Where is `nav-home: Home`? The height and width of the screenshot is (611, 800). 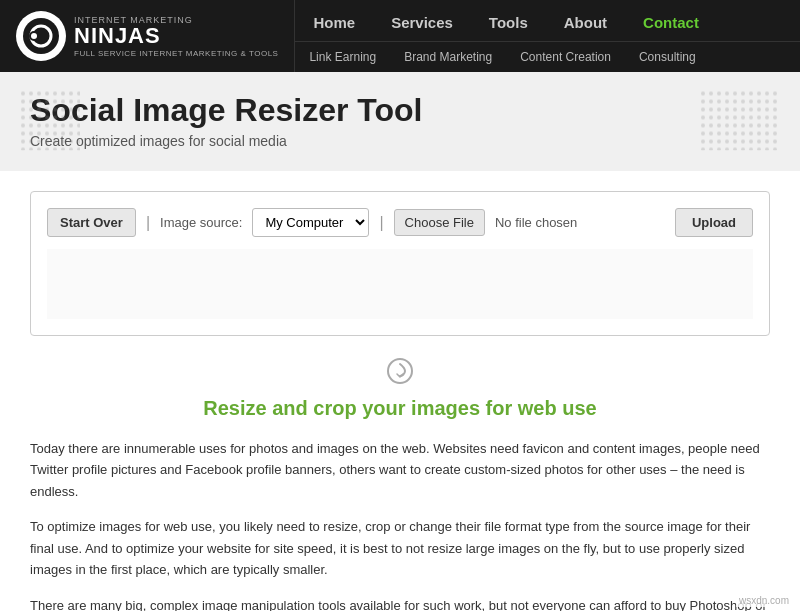
nav-home: Home is located at coordinates (334, 22).